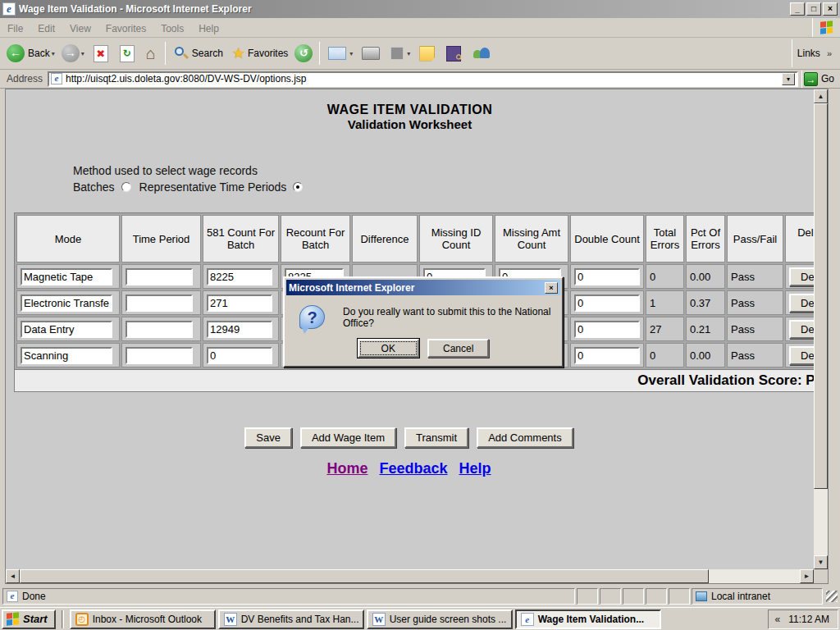  I want to click on save-button: Save, so click(268, 438).